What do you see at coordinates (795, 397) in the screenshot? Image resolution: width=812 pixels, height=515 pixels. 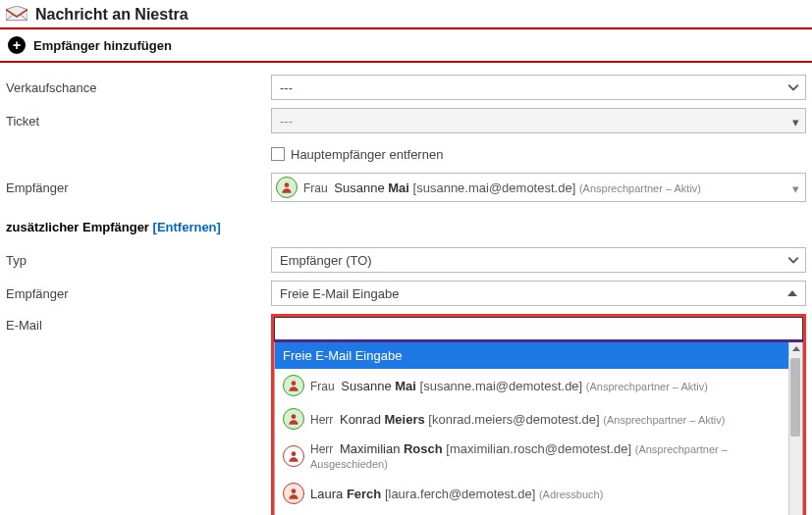 I see `scroll-thumb` at bounding box center [795, 397].